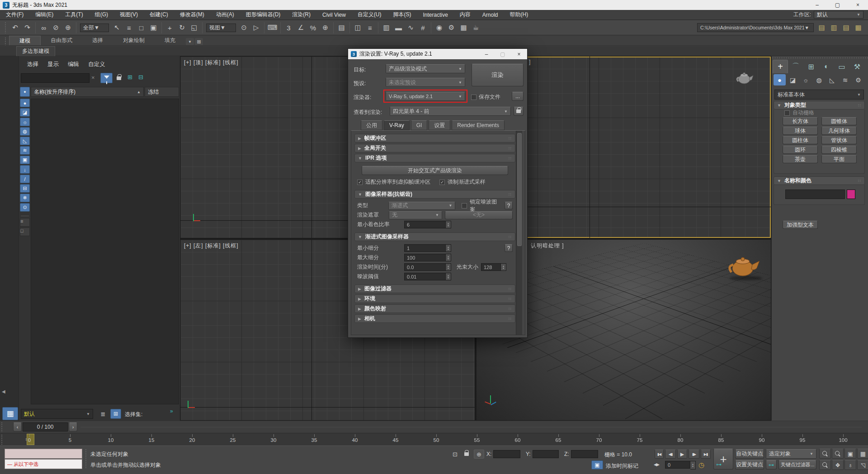  Describe the element at coordinates (74, 15) in the screenshot. I see `menu-item: 工具(T)` at that location.